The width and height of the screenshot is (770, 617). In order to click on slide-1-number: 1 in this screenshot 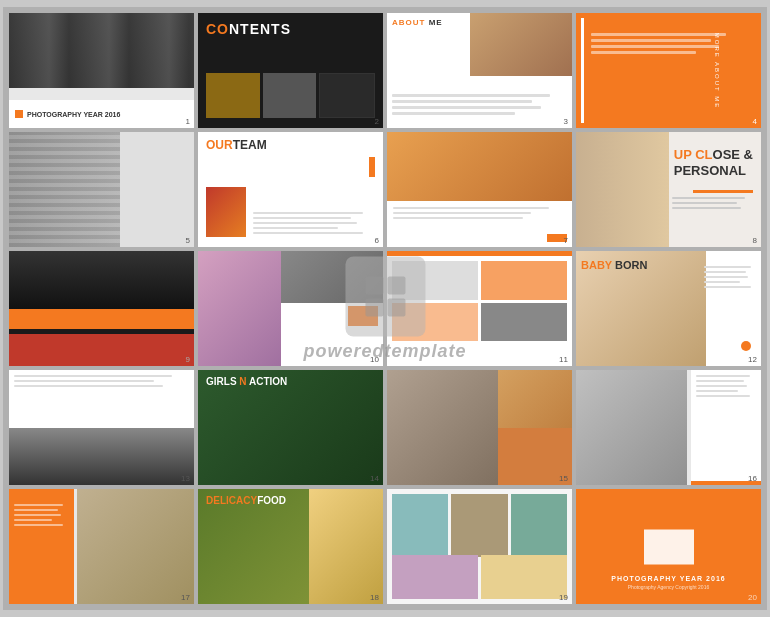, I will do `click(188, 122)`.